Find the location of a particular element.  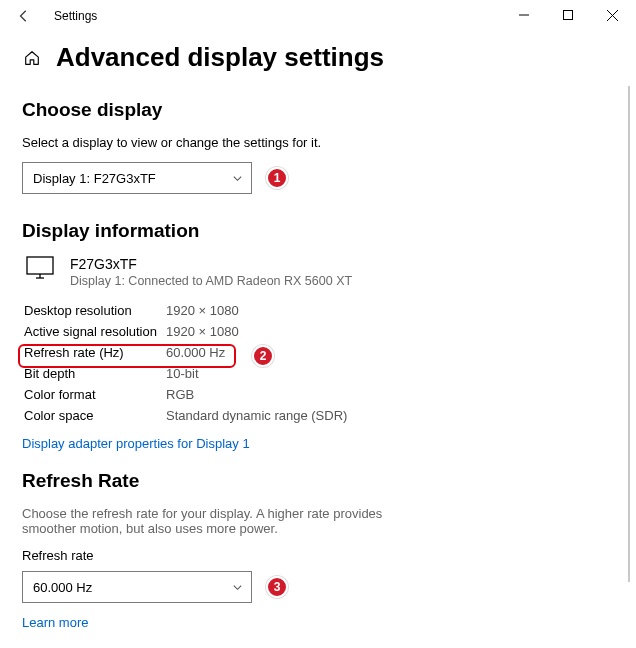

page-title: Advanced display settings is located at coordinates (220, 58).